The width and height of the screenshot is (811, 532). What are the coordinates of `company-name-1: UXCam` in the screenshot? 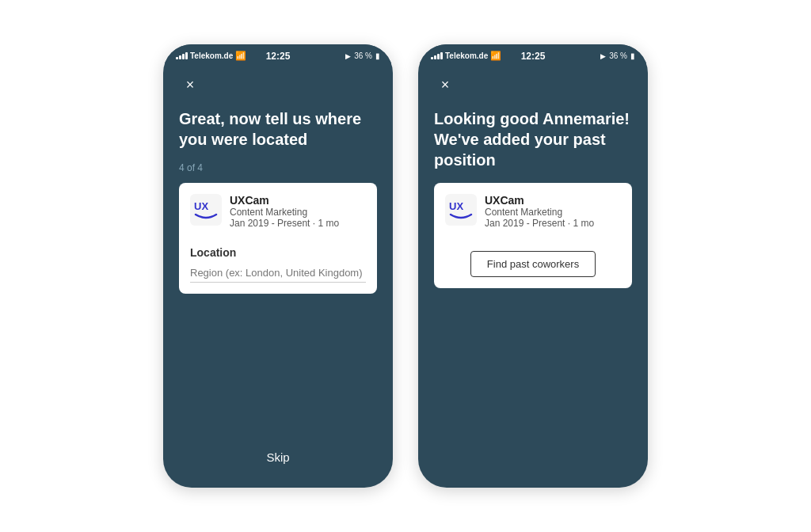 It's located at (284, 200).